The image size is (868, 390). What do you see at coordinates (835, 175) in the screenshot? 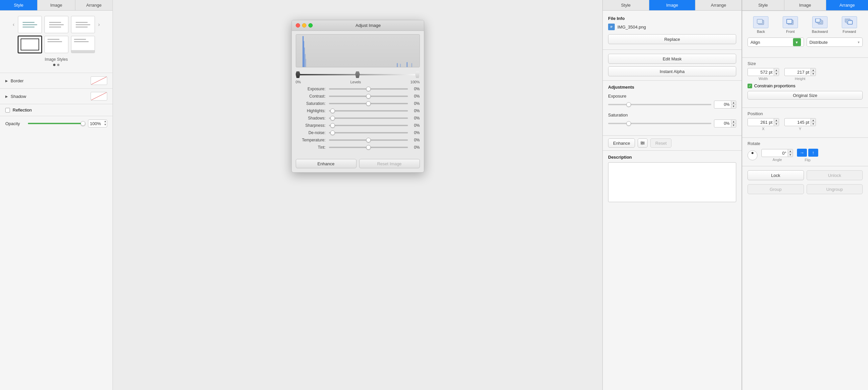
I see `unlock-button: Unlock` at bounding box center [835, 175].